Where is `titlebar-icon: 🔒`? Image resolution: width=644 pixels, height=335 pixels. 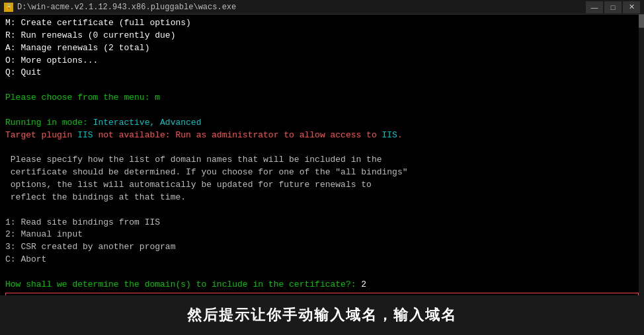
titlebar-icon: 🔒 is located at coordinates (9, 7).